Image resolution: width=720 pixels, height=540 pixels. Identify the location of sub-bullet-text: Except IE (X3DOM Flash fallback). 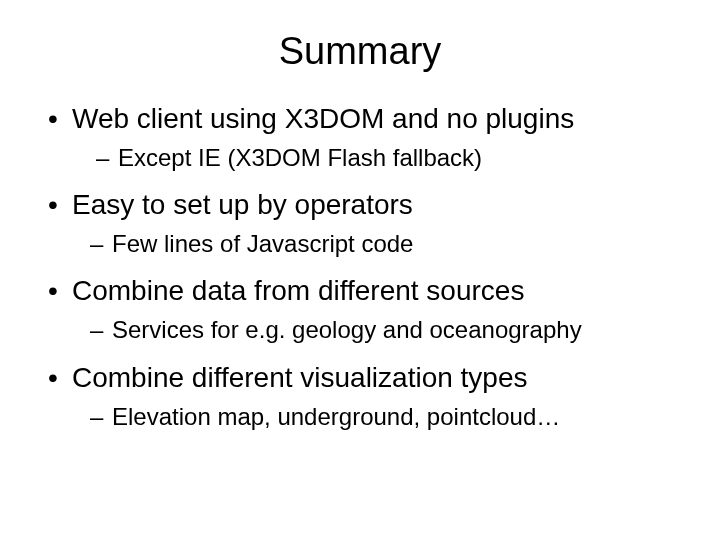
(300, 158).